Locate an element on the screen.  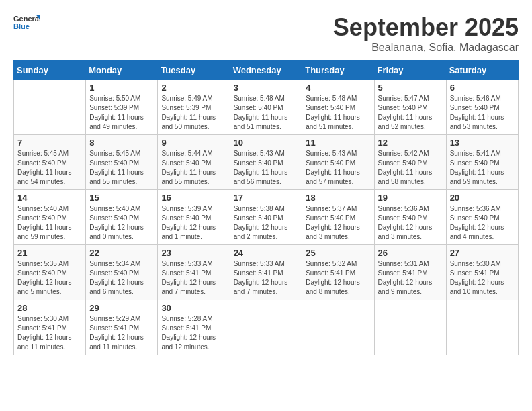
calendar-cell: 21Sunrise: 5:35 AM Sunset: 5:40 PM Dayli… is located at coordinates (50, 273).